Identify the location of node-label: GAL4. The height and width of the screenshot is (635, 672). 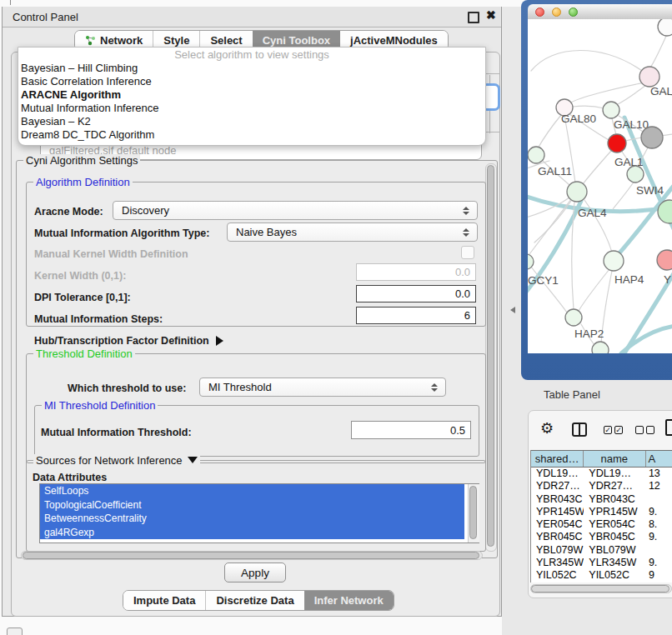
(592, 213).